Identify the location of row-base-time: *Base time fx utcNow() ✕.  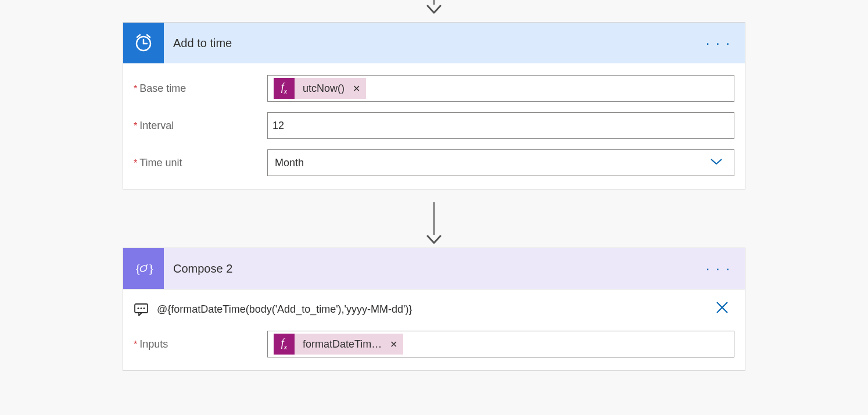
(434, 88).